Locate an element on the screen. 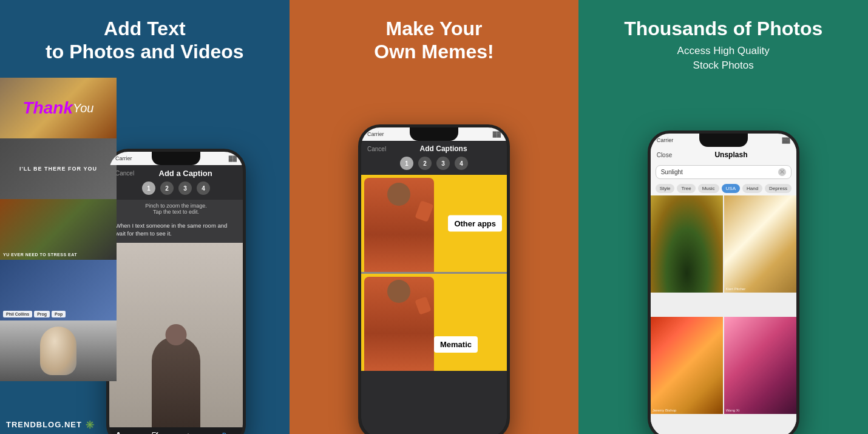 The width and height of the screenshot is (868, 434). battery-2: ▓▓ is located at coordinates (497, 134).